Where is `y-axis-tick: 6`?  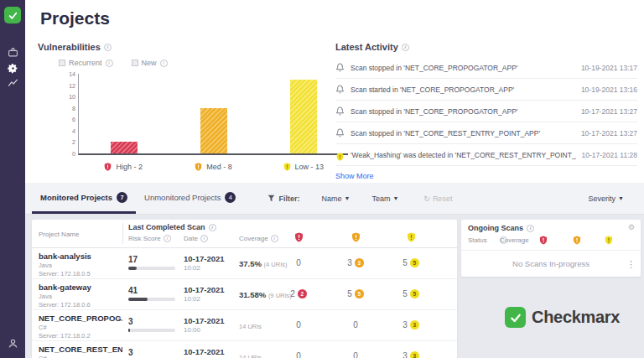 y-axis-tick: 6 is located at coordinates (68, 119).